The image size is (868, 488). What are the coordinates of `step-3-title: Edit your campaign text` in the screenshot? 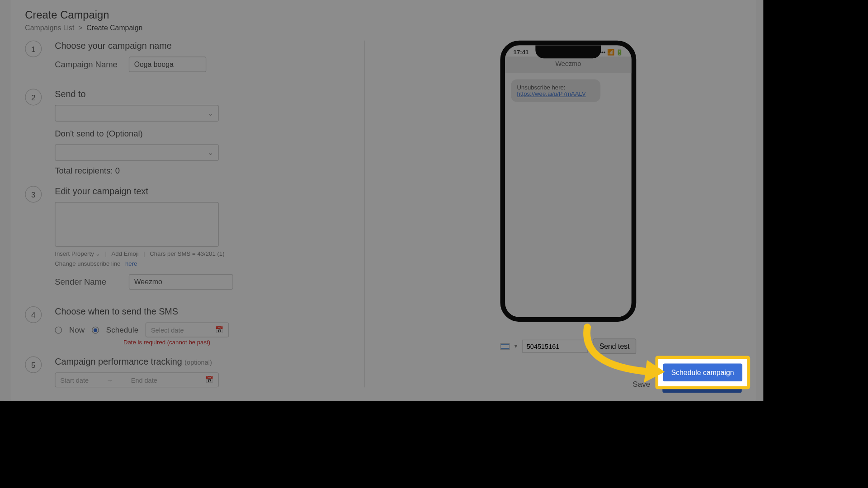 It's located at (194, 191).